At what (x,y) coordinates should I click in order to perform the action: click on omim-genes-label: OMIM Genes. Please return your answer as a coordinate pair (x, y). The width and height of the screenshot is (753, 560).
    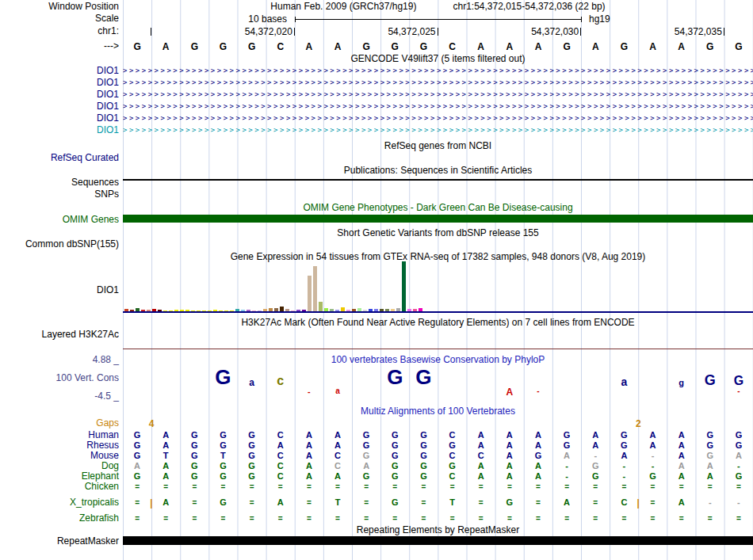
    Looking at the image, I should click on (59, 220).